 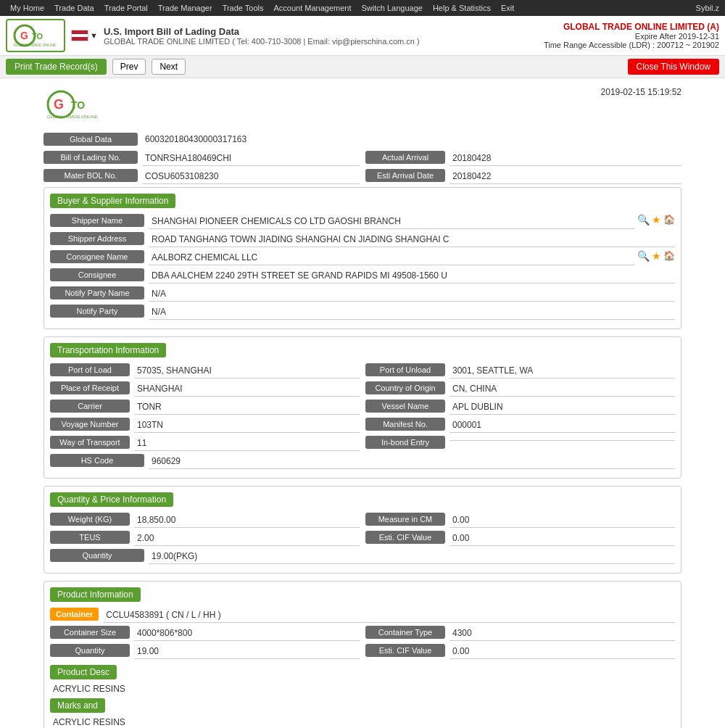 I want to click on voyage-manifest-row: Voyage Number 103TN Manifest No. 000001, so click(x=362, y=425).